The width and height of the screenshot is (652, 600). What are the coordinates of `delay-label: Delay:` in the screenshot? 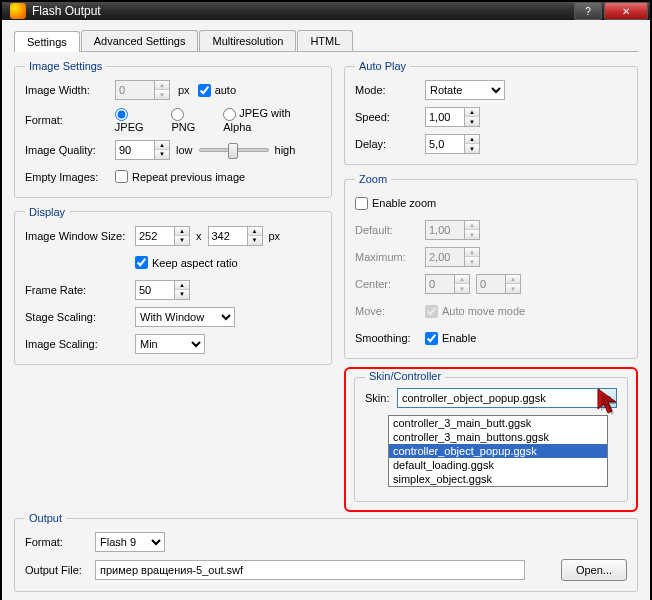 It's located at (390, 144).